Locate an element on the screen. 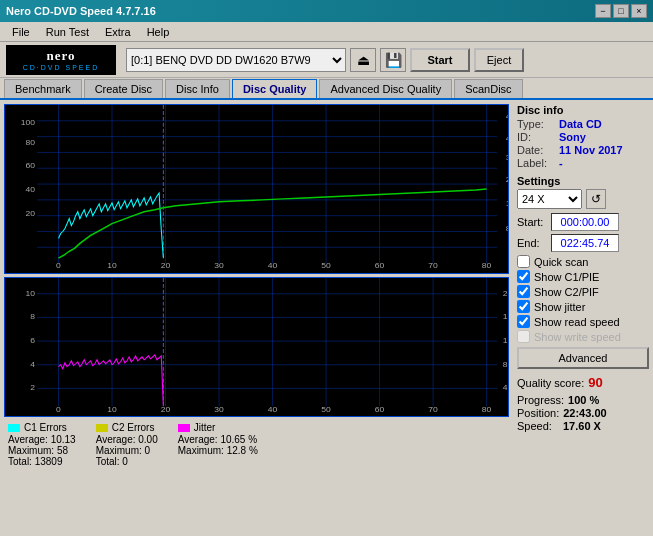 This screenshot has height=536, width=653. tab-disc-quality: Disc Quality is located at coordinates (275, 88).